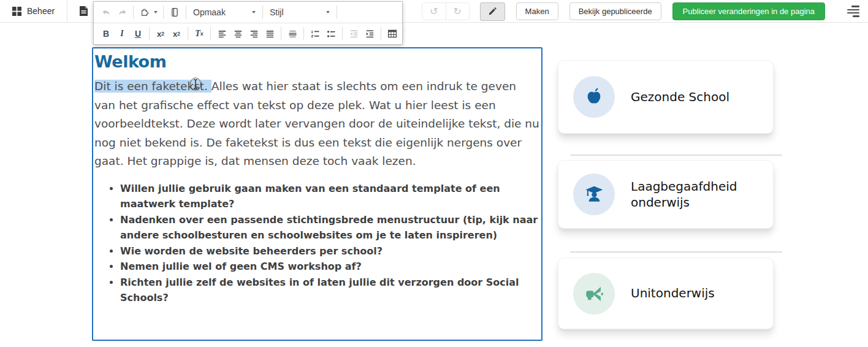 This screenshot has width=868, height=347. Describe the element at coordinates (317, 124) in the screenshot. I see `paragraph-text: Alles wat hier staat is slechts om een i…` at that location.